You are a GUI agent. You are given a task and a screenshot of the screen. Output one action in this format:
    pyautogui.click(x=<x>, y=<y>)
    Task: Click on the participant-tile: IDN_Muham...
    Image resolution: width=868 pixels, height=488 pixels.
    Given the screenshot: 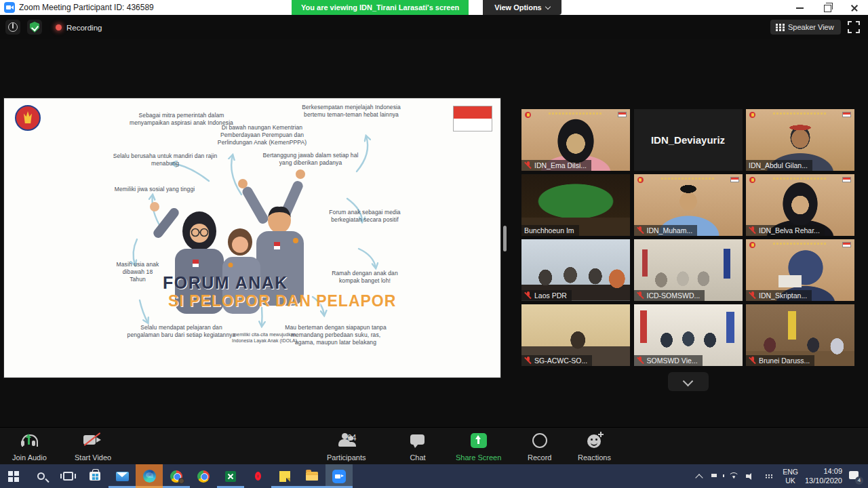 What is the action you would take?
    pyautogui.click(x=688, y=205)
    